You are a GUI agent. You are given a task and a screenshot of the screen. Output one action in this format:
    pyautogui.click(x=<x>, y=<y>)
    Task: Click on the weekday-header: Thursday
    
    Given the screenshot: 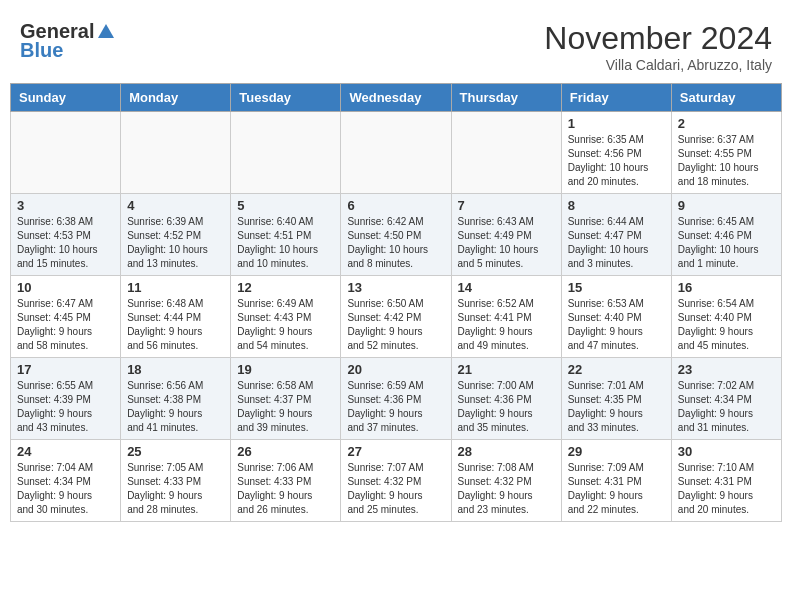 What is the action you would take?
    pyautogui.click(x=506, y=98)
    